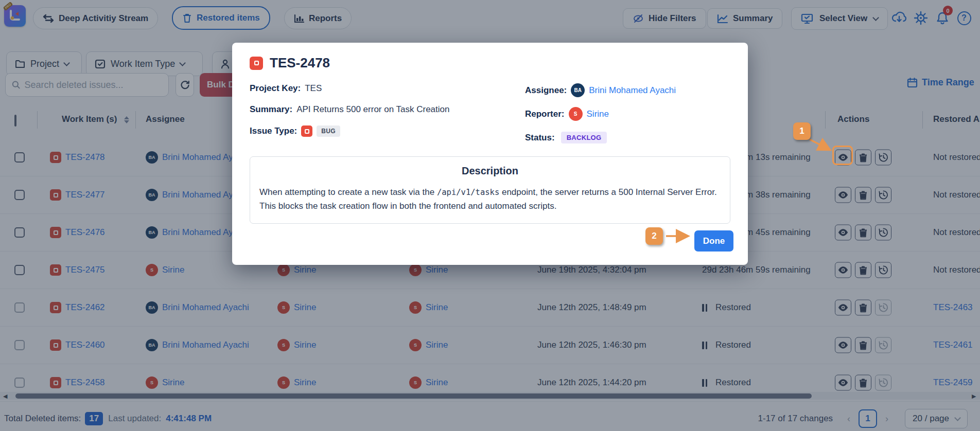 The width and height of the screenshot is (980, 431). What do you see at coordinates (540, 138) in the screenshot?
I see `status-label: Status:` at bounding box center [540, 138].